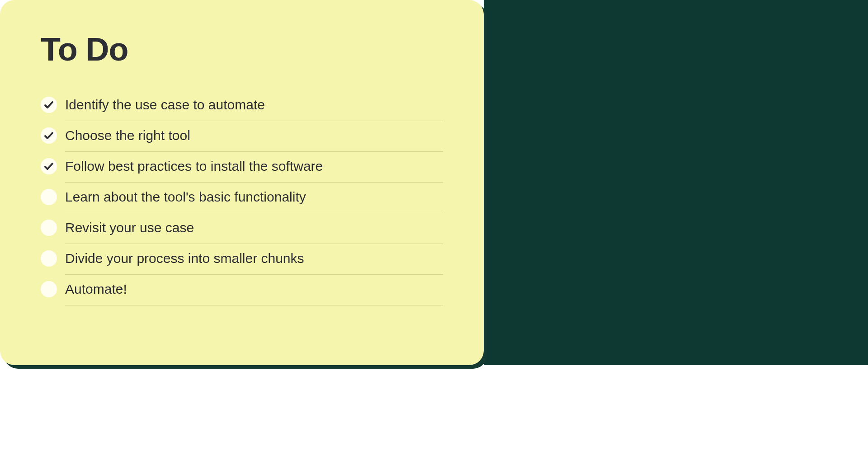 The height and width of the screenshot is (460, 868). What do you see at coordinates (242, 136) in the screenshot?
I see `todo-item: Choose the right tool` at bounding box center [242, 136].